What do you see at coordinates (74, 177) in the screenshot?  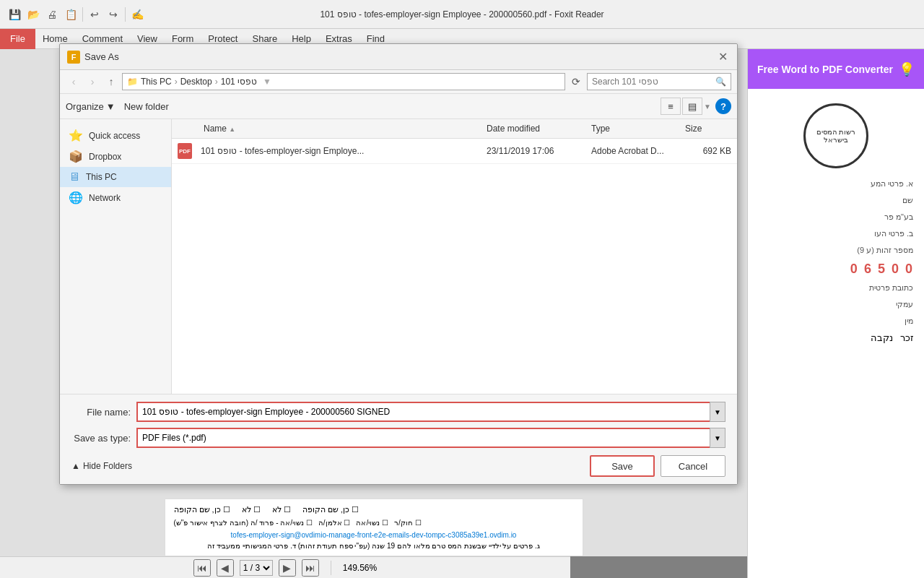 I see `this-pc-icon: 🖥` at bounding box center [74, 177].